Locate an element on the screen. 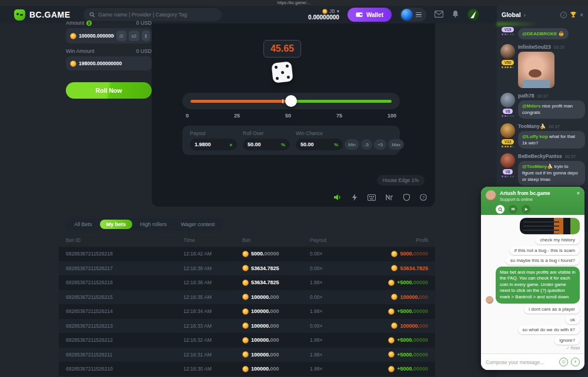 Image resolution: width=588 pixels, height=377 pixels. tab-all-bets: All Bets is located at coordinates (83, 224).